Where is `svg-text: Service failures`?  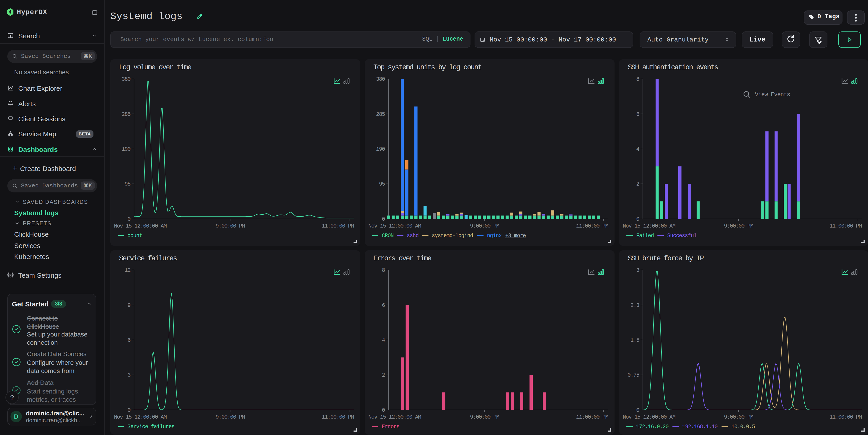
svg-text: Service failures is located at coordinates (151, 427).